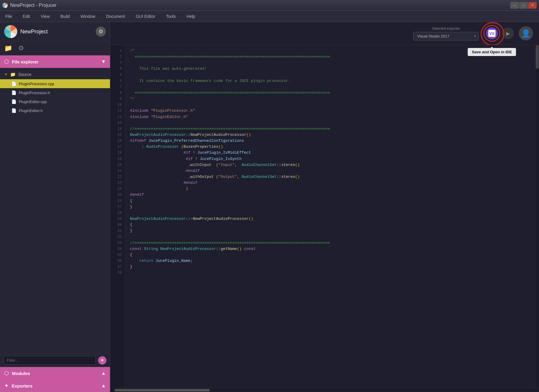  Describe the element at coordinates (117, 177) in the screenshot. I see `line-22: 22` at that location.